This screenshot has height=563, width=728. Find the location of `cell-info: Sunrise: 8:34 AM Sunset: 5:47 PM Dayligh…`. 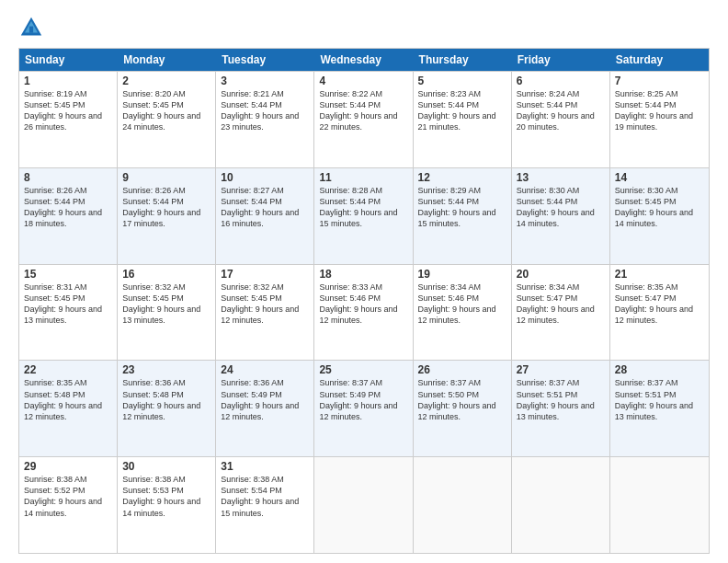

cell-info: Sunrise: 8:34 AM Sunset: 5:47 PM Dayligh… is located at coordinates (561, 304).